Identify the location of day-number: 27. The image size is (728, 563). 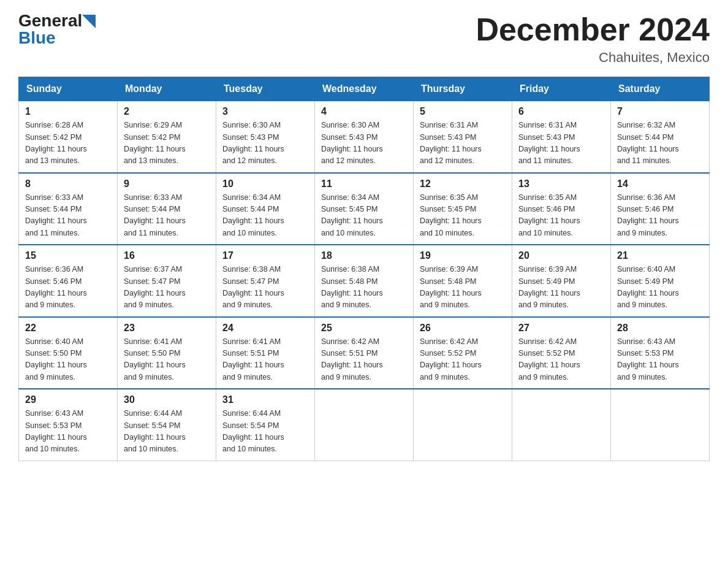
(561, 328).